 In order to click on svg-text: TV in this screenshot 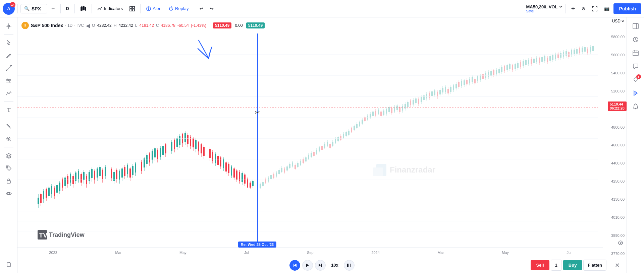, I will do `click(43, 235)`.